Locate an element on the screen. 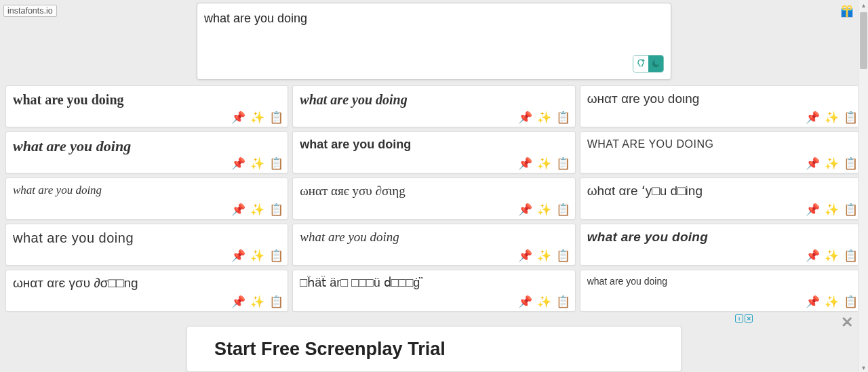 The image size is (868, 372). font-card: WHAT ARE YOU DOING📌✨📋 is located at coordinates (722, 152).